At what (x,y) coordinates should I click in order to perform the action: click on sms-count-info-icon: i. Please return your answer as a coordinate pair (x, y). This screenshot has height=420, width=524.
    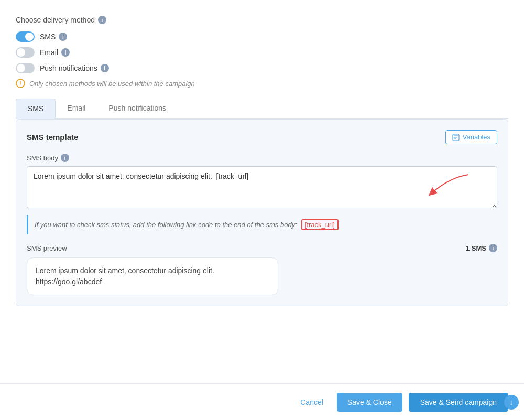
    Looking at the image, I should click on (493, 248).